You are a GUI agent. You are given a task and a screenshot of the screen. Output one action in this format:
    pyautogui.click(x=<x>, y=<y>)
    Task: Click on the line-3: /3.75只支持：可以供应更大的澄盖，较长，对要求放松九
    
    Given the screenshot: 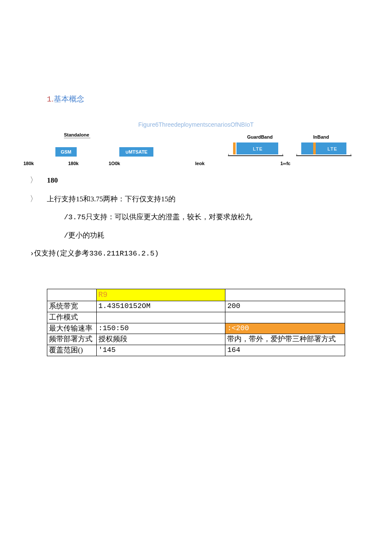 What is the action you would take?
    pyautogui.click(x=205, y=217)
    